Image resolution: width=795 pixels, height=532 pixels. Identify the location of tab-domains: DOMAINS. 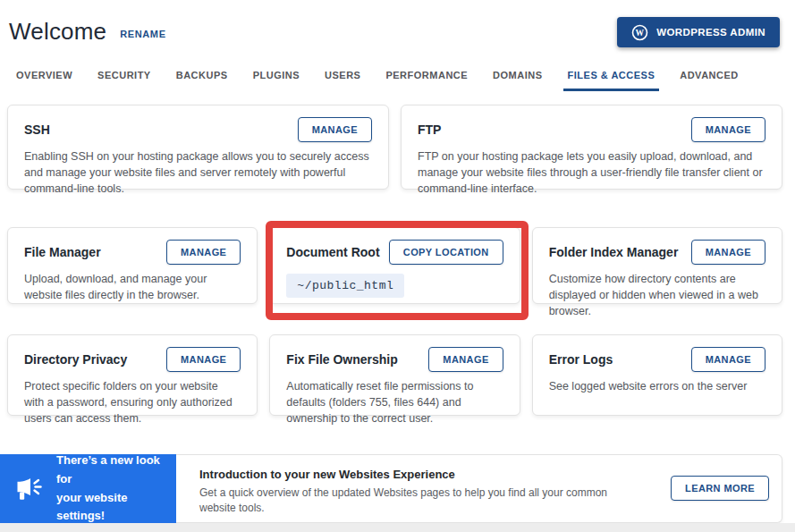
(517, 80).